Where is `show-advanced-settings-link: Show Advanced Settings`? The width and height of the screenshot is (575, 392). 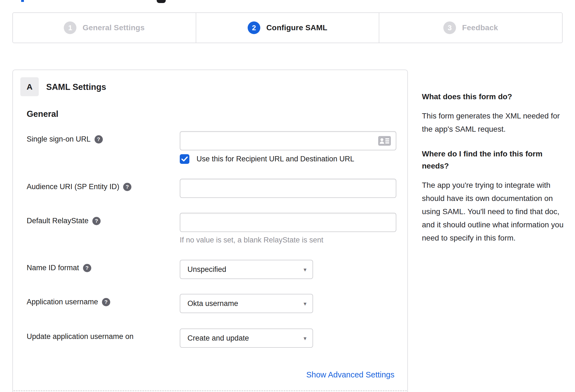
show-advanced-settings-link: Show Advanced Settings is located at coordinates (350, 375).